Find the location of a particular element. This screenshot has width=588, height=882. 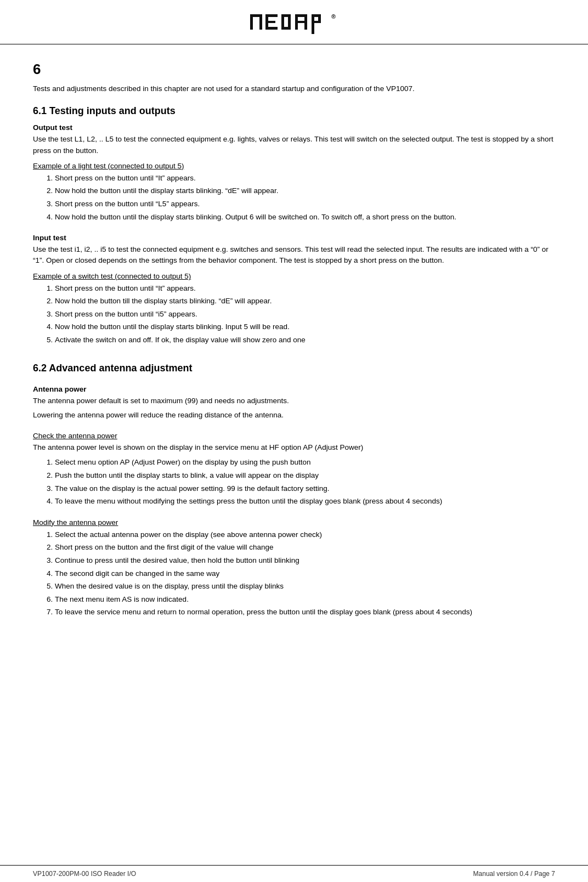

output-test-steps: Short press on the button until “It” app… is located at coordinates (305, 197).